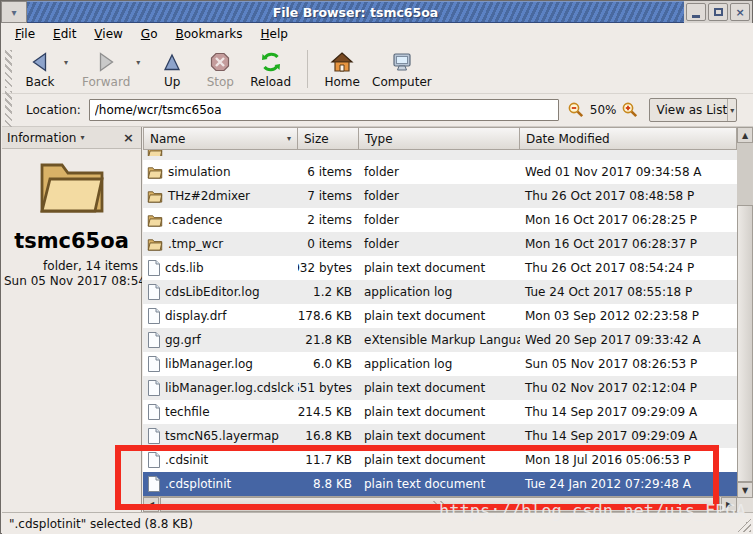 The image size is (753, 534). What do you see at coordinates (8, 110) in the screenshot?
I see `locationbar-grip` at bounding box center [8, 110].